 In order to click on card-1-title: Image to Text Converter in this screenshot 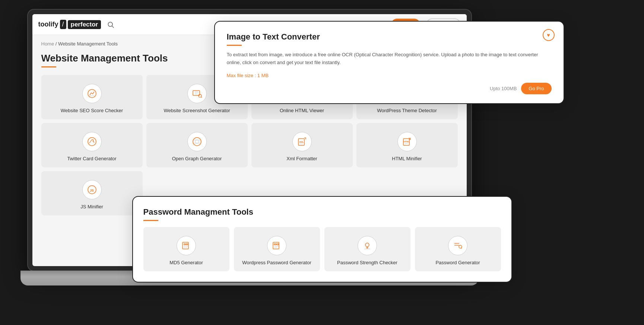, I will do `click(389, 37)`.